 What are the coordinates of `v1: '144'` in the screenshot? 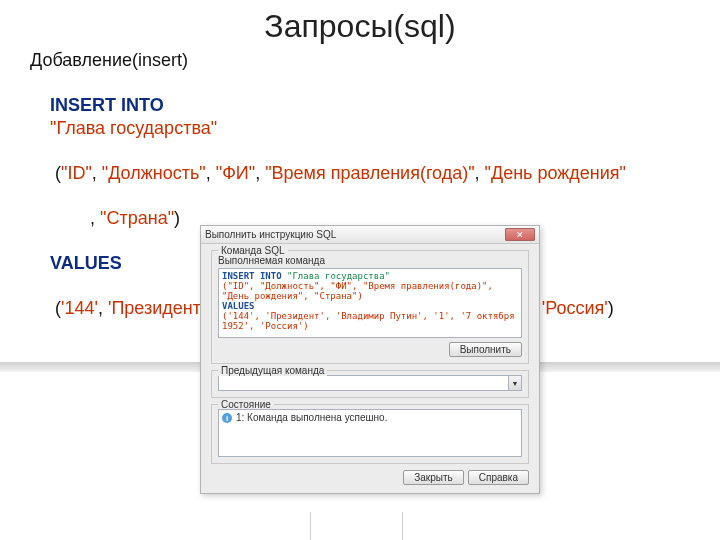 It's located at (80, 308).